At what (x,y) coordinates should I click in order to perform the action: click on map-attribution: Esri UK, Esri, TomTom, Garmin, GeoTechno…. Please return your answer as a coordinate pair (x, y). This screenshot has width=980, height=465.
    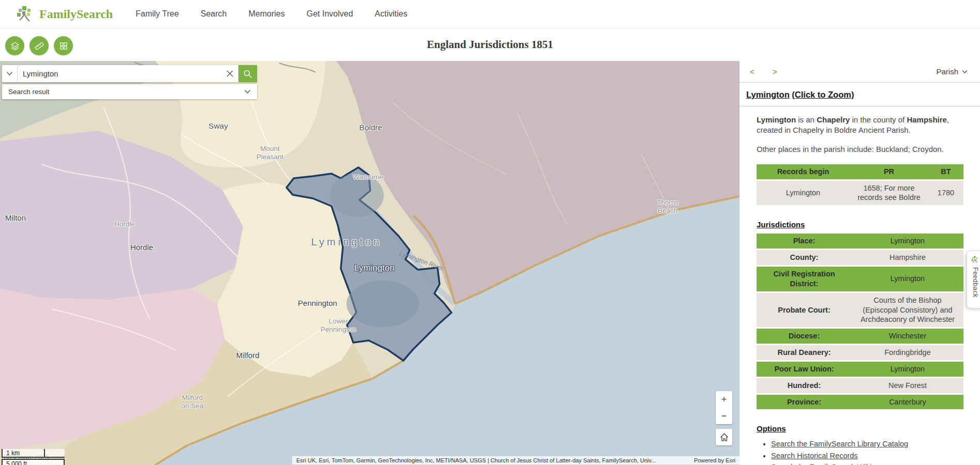
    Looking at the image, I should click on (516, 460).